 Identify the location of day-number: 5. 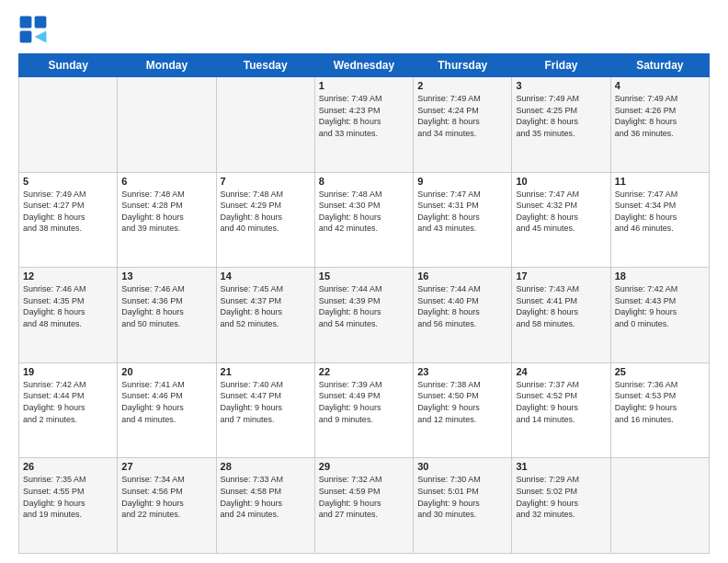
(68, 181).